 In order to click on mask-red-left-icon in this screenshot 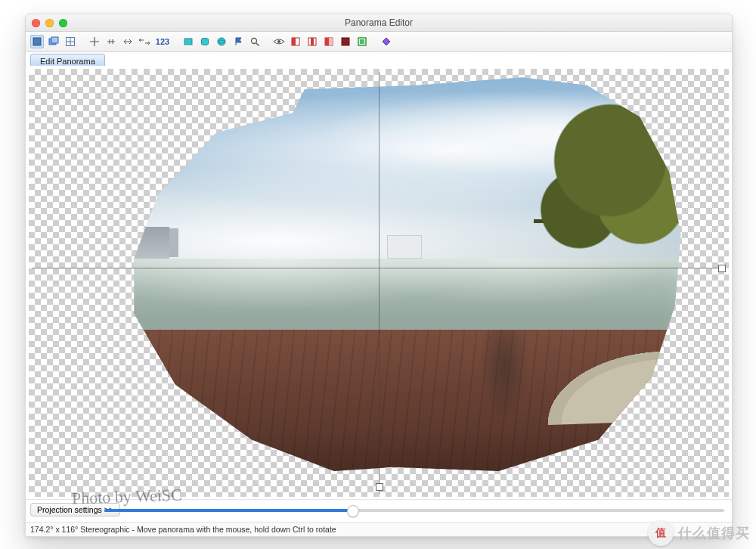, I will do `click(296, 42)`.